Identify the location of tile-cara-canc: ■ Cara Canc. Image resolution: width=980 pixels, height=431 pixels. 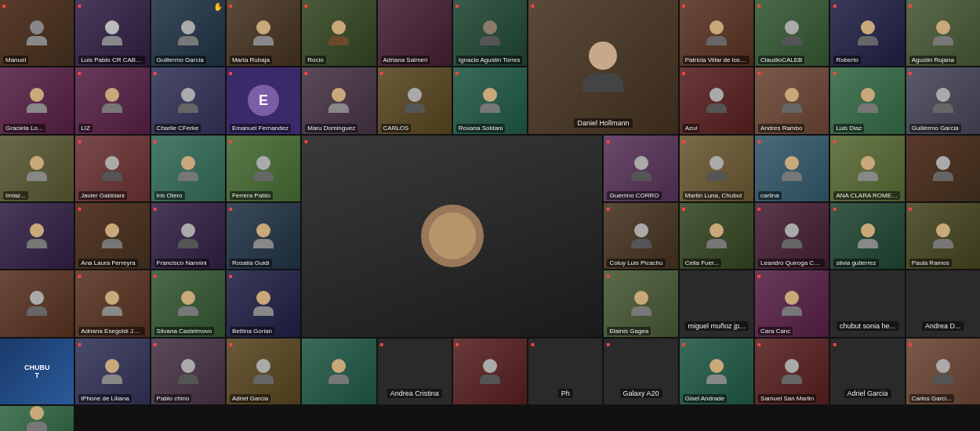
(792, 303).